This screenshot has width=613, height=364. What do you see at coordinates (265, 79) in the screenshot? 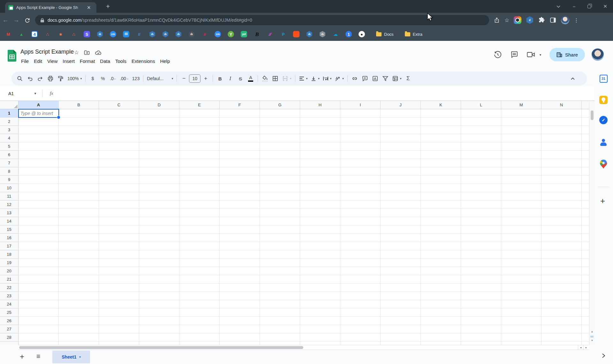
I see `fill-color-button` at bounding box center [265, 79].